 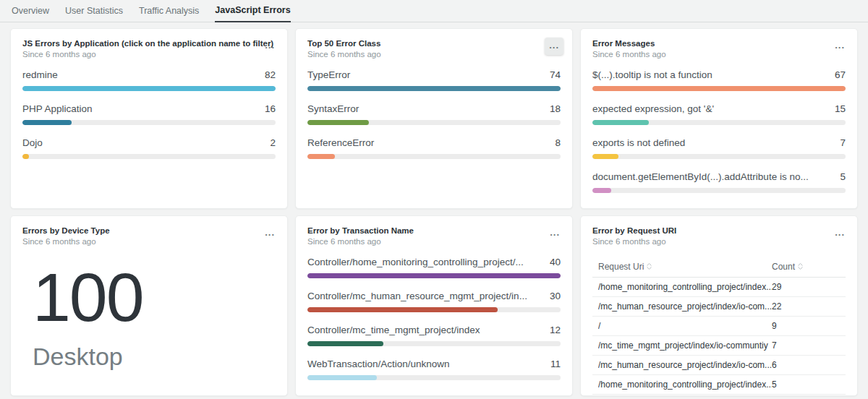 I want to click on bar-row-home-monitoring-controller: Controller/home_monitoring_controlling_p…, so click(x=434, y=267).